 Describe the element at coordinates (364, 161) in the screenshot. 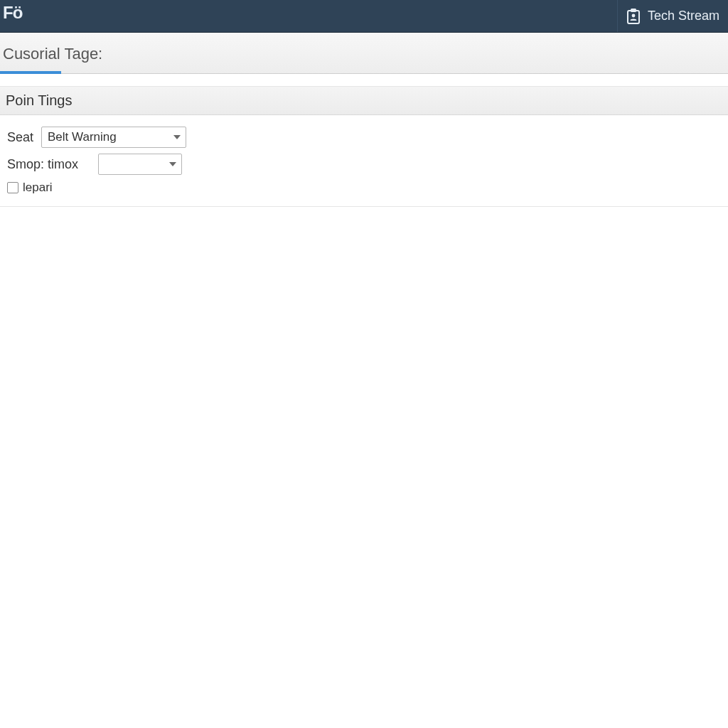

I see `form-body: Seat Belt Warning Smop: timox lepari` at that location.